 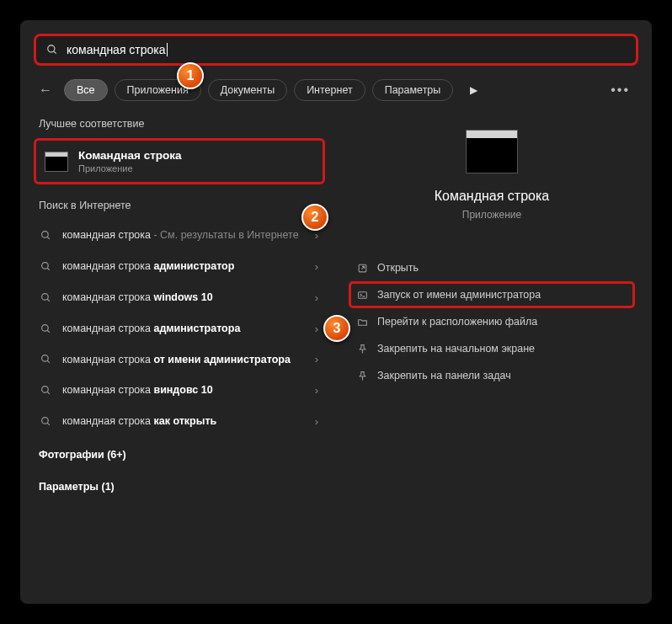 I want to click on suggestion-text: командная строка как открыть, so click(x=189, y=421).